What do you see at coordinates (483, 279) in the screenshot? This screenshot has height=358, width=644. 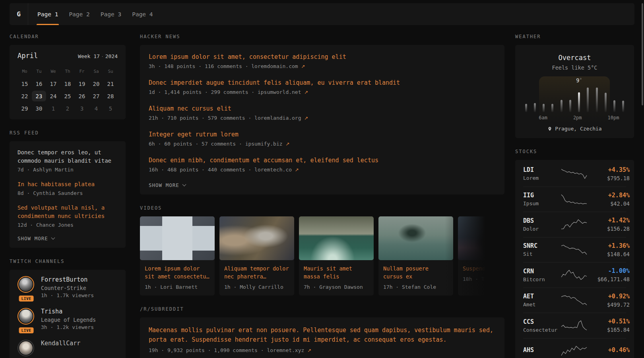 I see `video-meta: 18h · Tara` at bounding box center [483, 279].